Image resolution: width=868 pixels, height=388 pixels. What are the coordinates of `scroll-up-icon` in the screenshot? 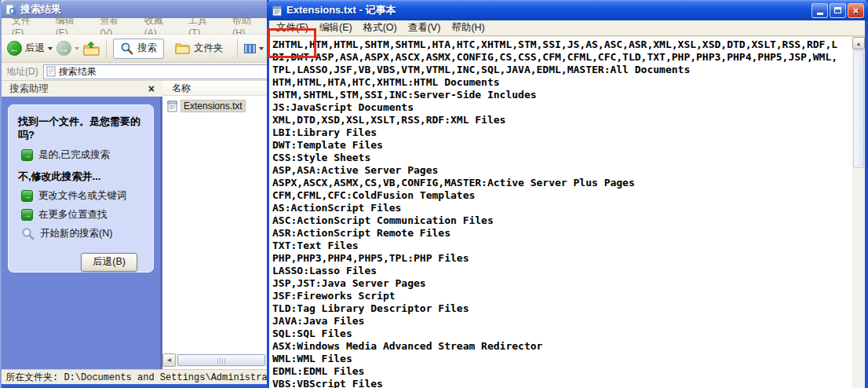 It's located at (859, 43).